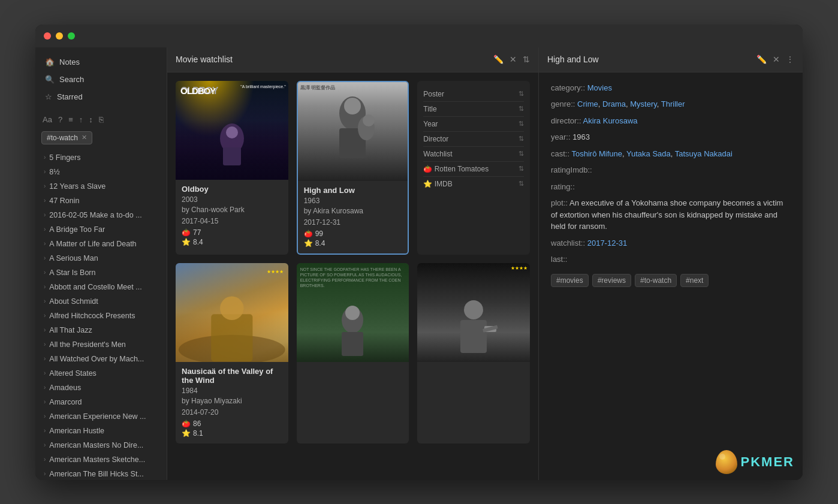  Describe the element at coordinates (597, 153) in the screenshot. I see `cast-mifune-link: Toshirô Mifune` at that location.